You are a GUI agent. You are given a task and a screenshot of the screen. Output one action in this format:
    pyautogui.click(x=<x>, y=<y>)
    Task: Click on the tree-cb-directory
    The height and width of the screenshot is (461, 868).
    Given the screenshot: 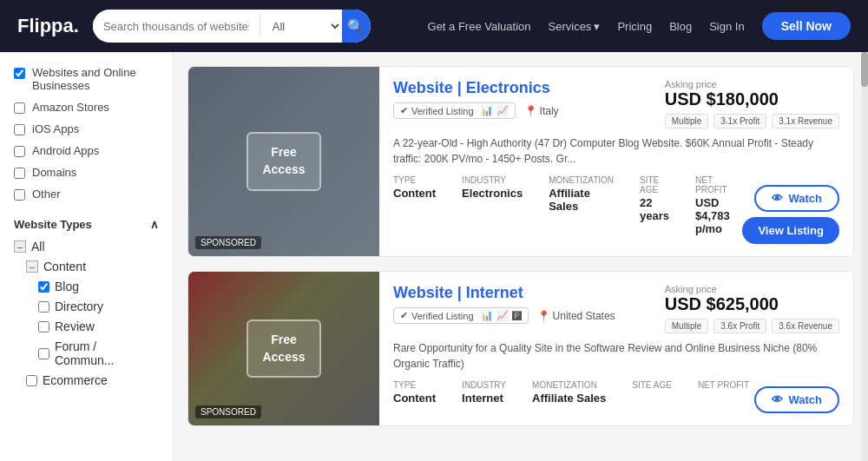 What is the action you would take?
    pyautogui.click(x=43, y=307)
    